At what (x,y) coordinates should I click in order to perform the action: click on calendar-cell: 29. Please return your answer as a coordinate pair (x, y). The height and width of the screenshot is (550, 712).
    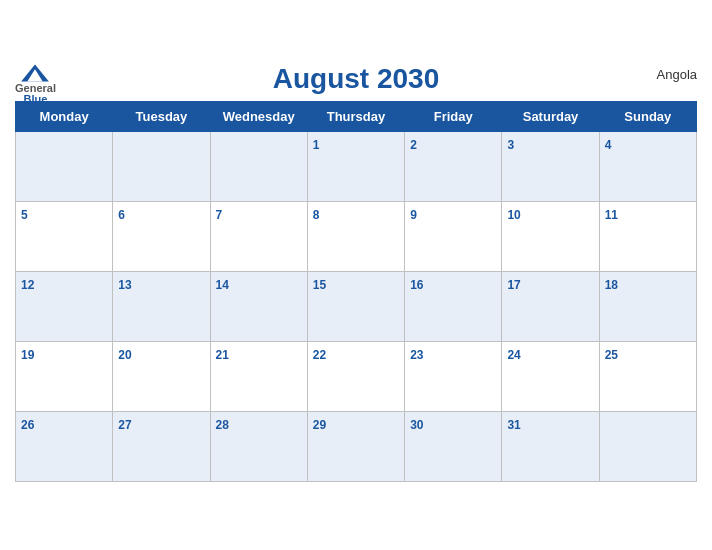
    Looking at the image, I should click on (356, 447).